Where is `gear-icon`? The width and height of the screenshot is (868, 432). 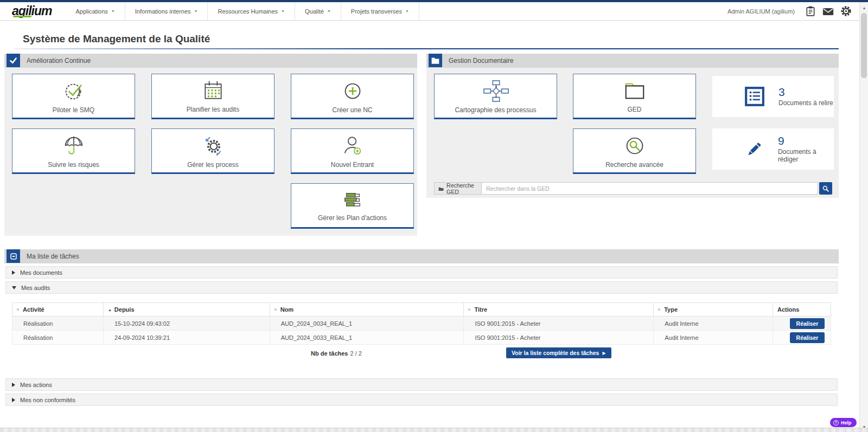
gear-icon is located at coordinates (846, 11).